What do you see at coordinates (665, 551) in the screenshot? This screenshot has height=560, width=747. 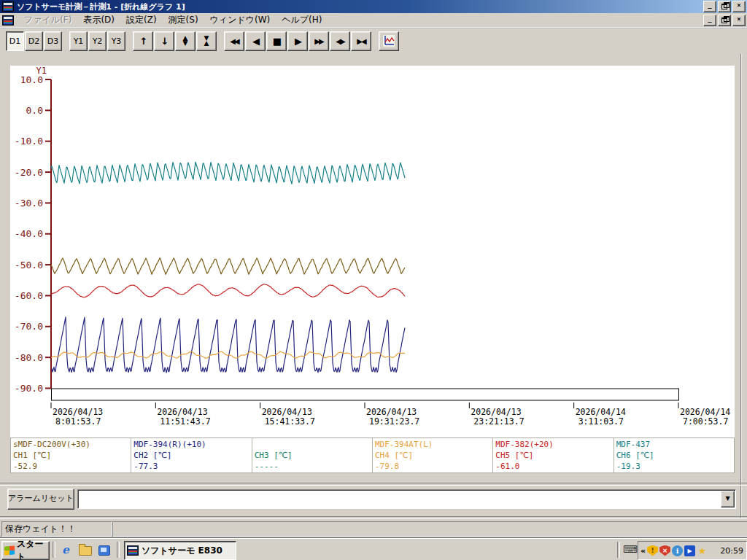 I see `security-error-icon: ×` at bounding box center [665, 551].